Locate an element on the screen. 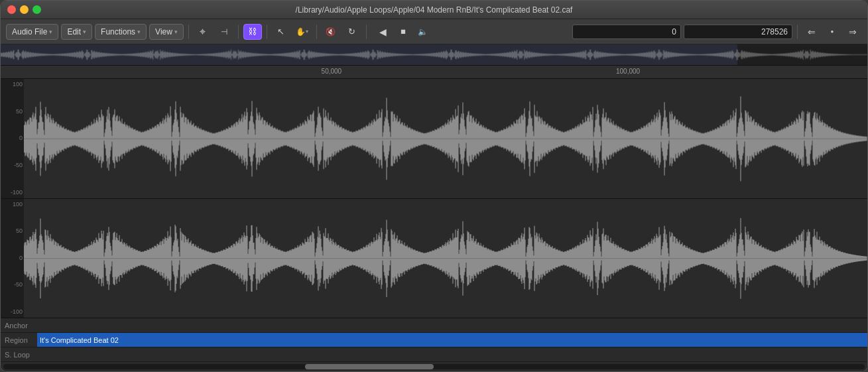  info-bar: Anchor Region It's Complicated Beat 02 S… is located at coordinates (434, 345).